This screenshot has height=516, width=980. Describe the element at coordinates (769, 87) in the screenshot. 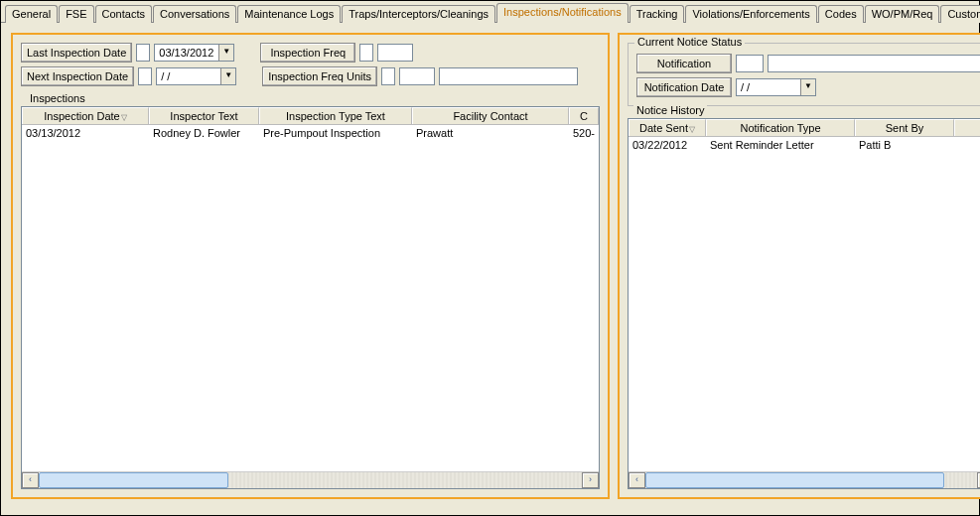

I see `notification-date-value: / /` at that location.